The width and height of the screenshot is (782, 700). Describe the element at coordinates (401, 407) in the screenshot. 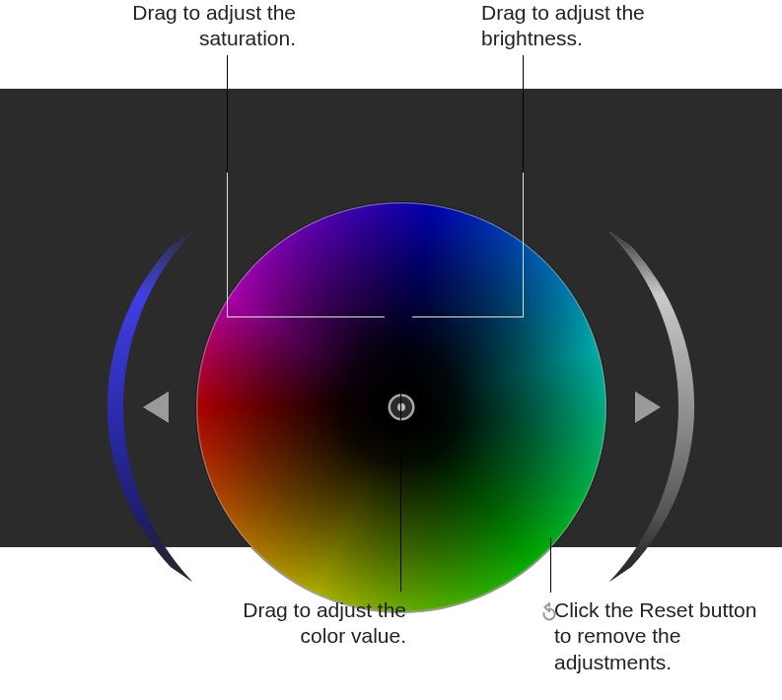

I see `color-value-handle` at that location.